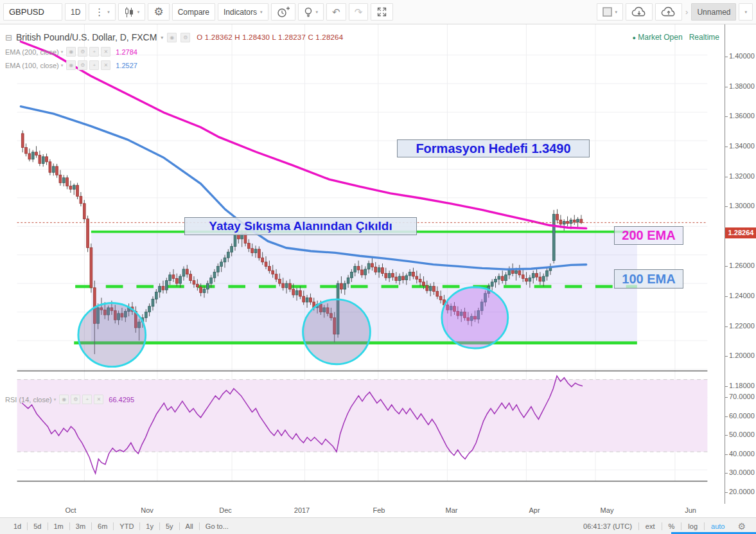 The width and height of the screenshot is (756, 534). Describe the element at coordinates (379, 510) in the screenshot. I see `time-axis-label-feb: Feb` at that location.